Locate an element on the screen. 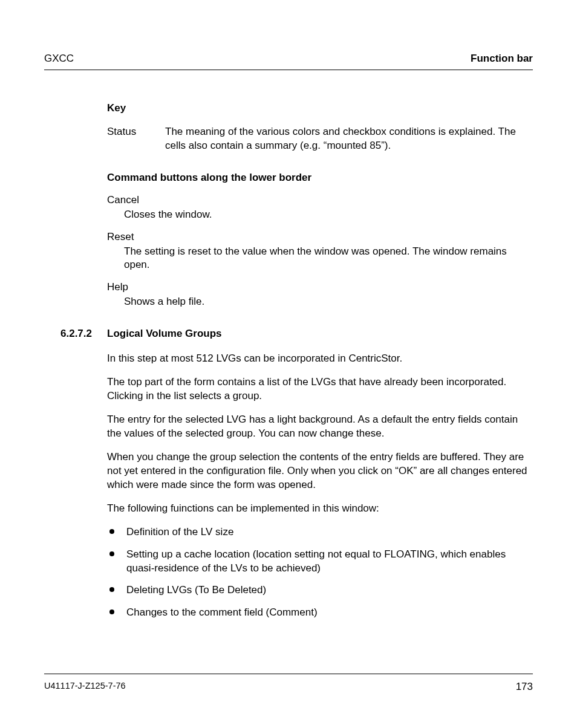  bullet-list: Definition of the LV size Setting up a c… is located at coordinates (320, 573).